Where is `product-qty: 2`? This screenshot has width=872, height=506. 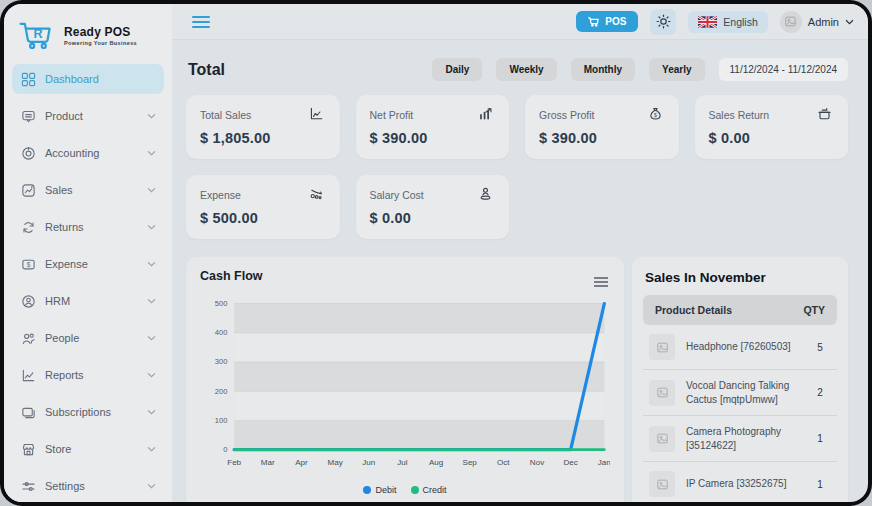 product-qty: 2 is located at coordinates (820, 392).